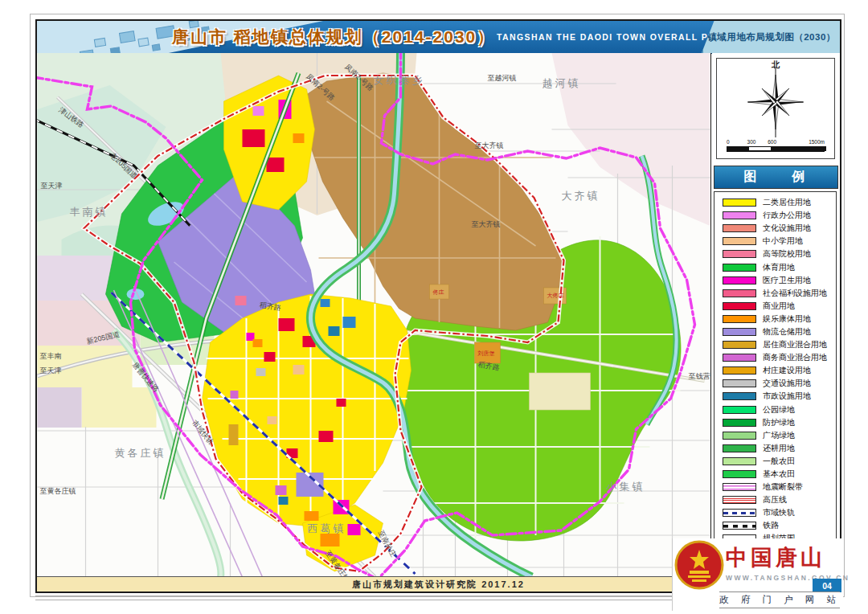 This screenshot has width=868, height=614. What do you see at coordinates (439, 37) in the screenshot?
I see `header-banner: 唐山市 稻地镇总体规划（2014-2030） TANGSHAN THE DAOD…` at bounding box center [439, 37].